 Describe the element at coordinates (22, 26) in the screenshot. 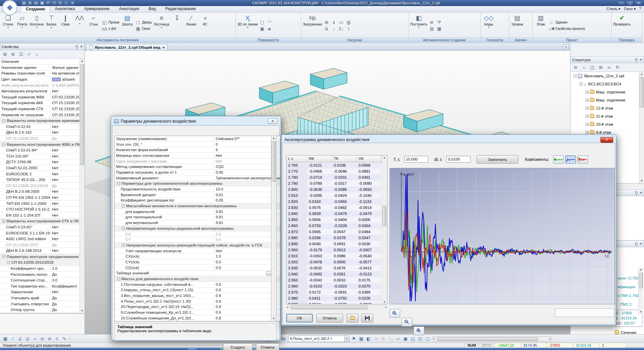

I see `ribbon-button-Плита: ▱Плита▾` at that location.